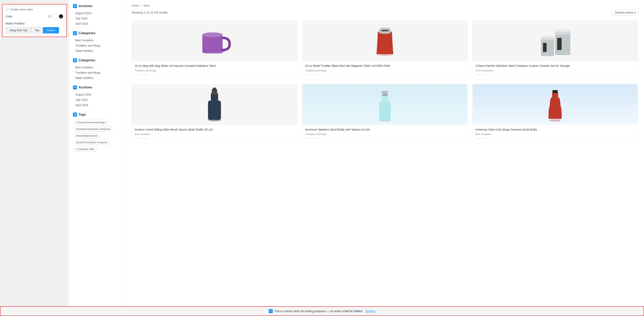  I want to click on product-stars-5: ★★★★★, so click(385, 138).